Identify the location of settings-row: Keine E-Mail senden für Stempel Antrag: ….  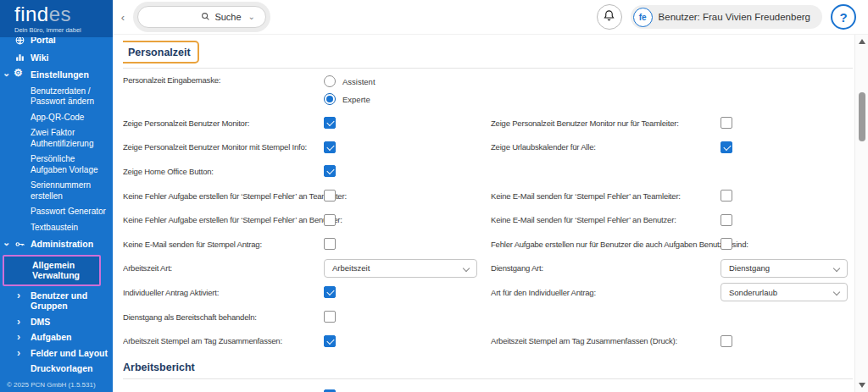
(488, 244).